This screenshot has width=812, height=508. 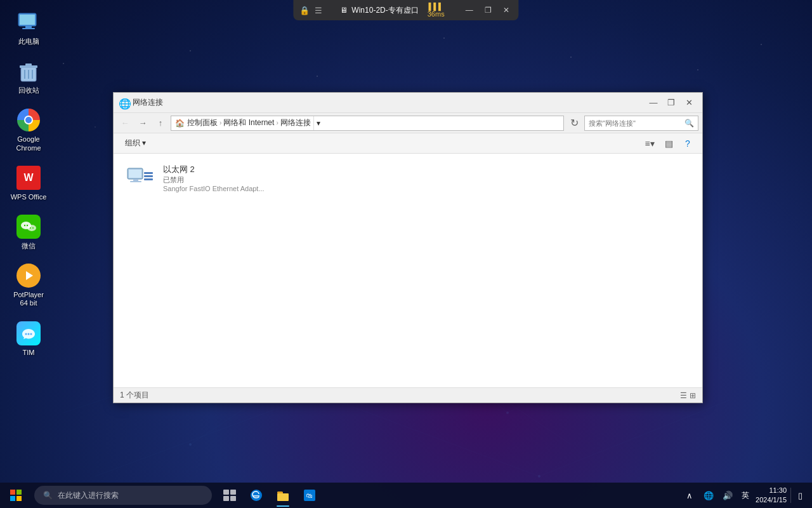 I want to click on search-bar: 🔍, so click(x=641, y=123).